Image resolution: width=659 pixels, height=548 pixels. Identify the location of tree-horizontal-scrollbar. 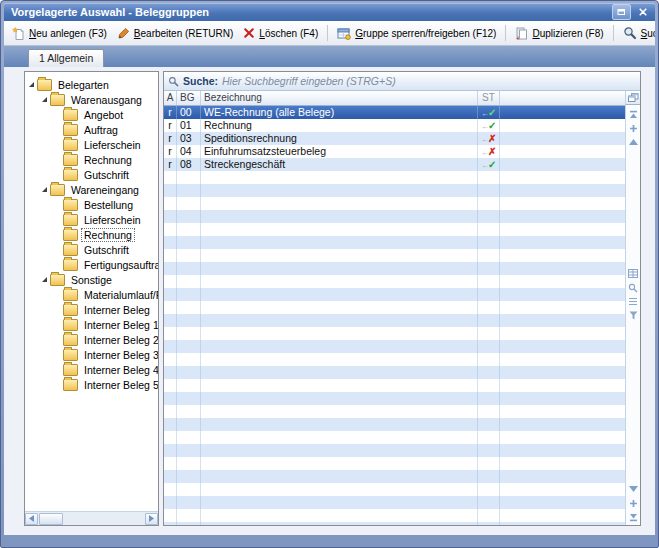
(92, 518).